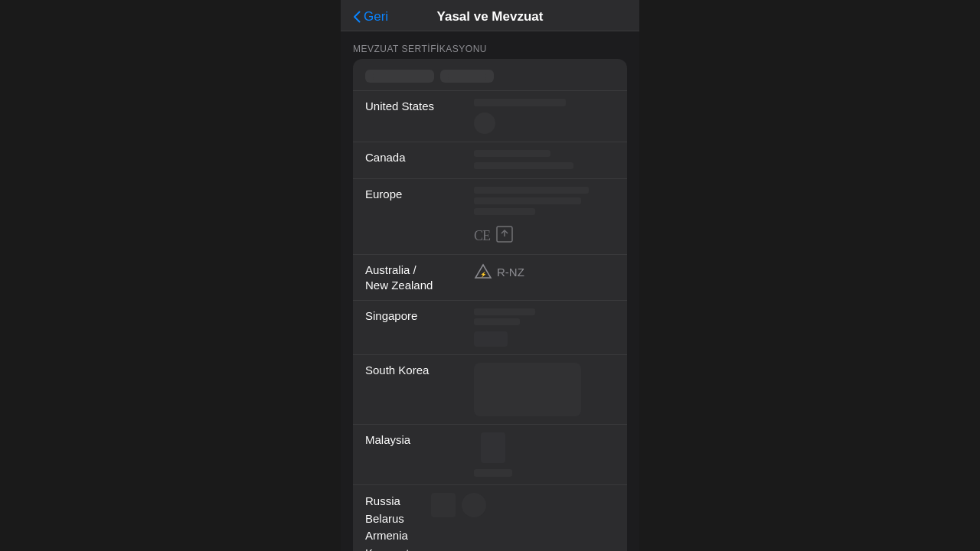 The width and height of the screenshot is (980, 551). What do you see at coordinates (544, 328) in the screenshot?
I see `sg-symbols` at bounding box center [544, 328].